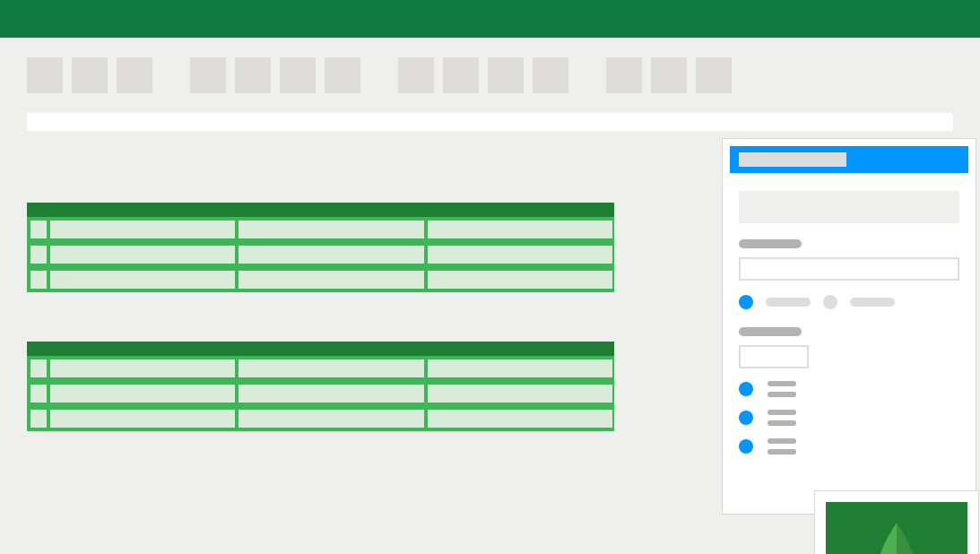 The width and height of the screenshot is (980, 554). Describe the element at coordinates (897, 536) in the screenshot. I see `mongodb-leaf-icon` at that location.